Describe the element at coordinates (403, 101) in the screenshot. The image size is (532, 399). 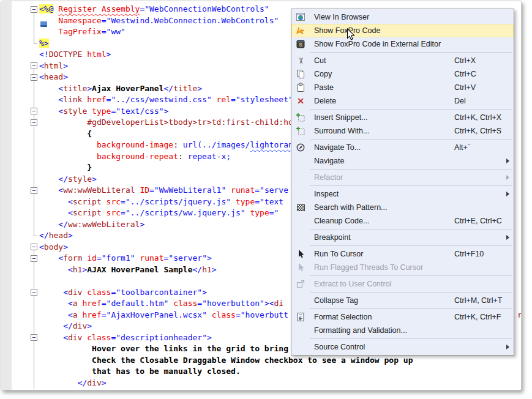
I see `menu-item-delete: ✕DeleteDel` at that location.